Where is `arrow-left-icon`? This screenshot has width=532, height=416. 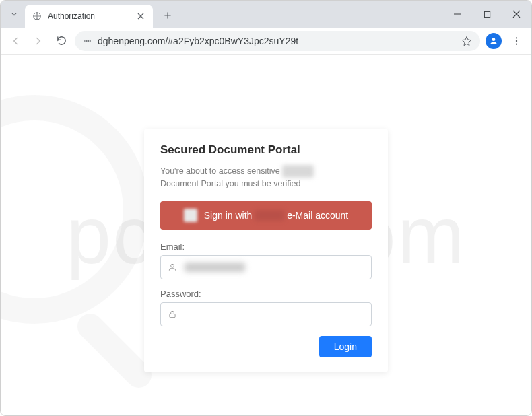
arrow-left-icon is located at coordinates (15, 41).